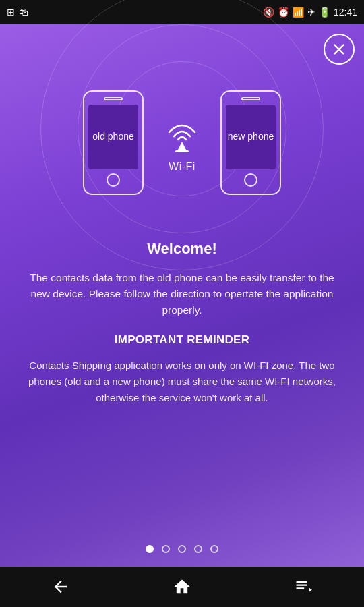 The image size is (364, 607). What do you see at coordinates (298, 12) in the screenshot?
I see `wifi-icon: 📶` at bounding box center [298, 12].